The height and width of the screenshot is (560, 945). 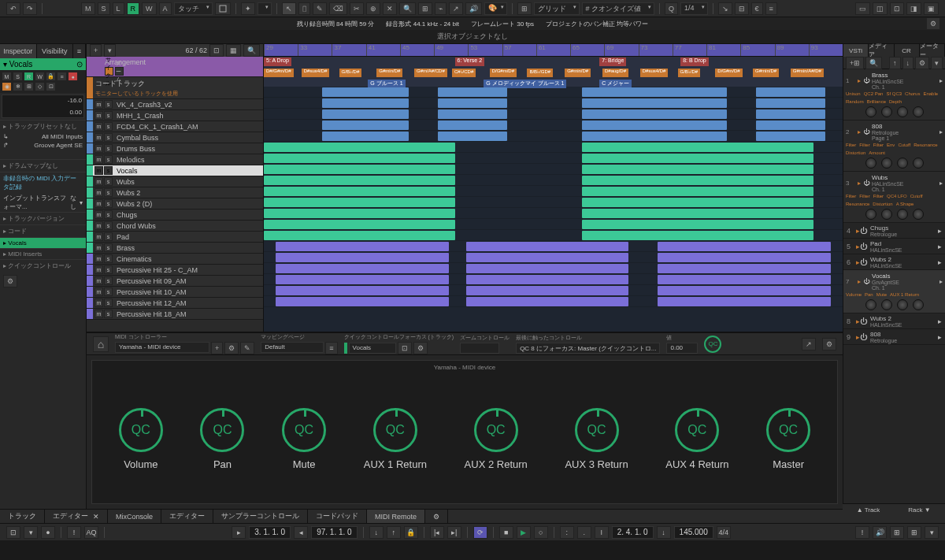 I want to click on undo-btn: ↶, so click(x=13, y=9).